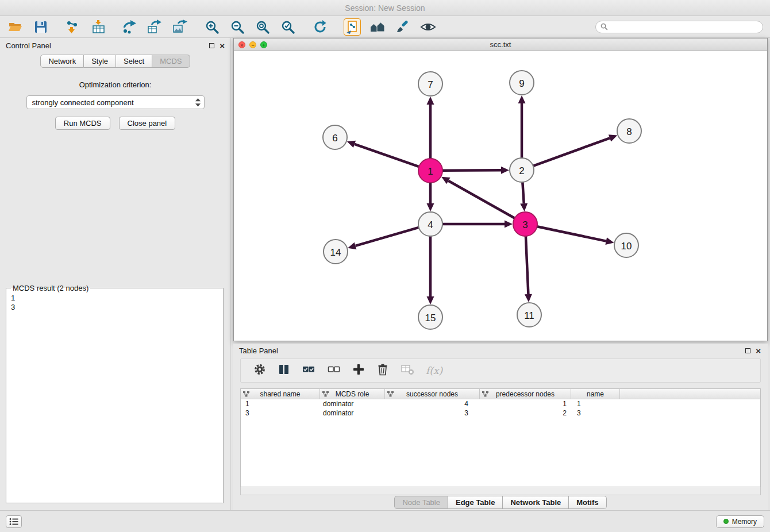 The height and width of the screenshot is (532, 770). Describe the element at coordinates (748, 350) in the screenshot. I see `float-table-panel-icon` at that location.